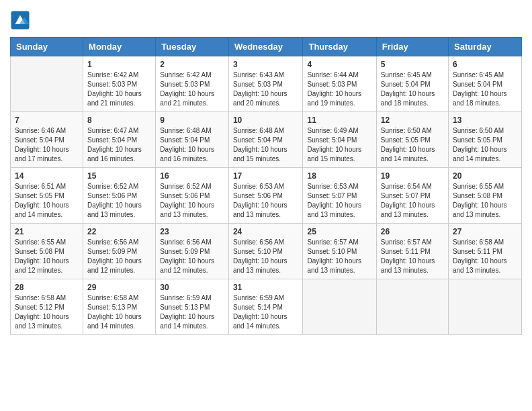 The height and width of the screenshot is (411, 532). What do you see at coordinates (192, 120) in the screenshot?
I see `day-number: 9` at bounding box center [192, 120].